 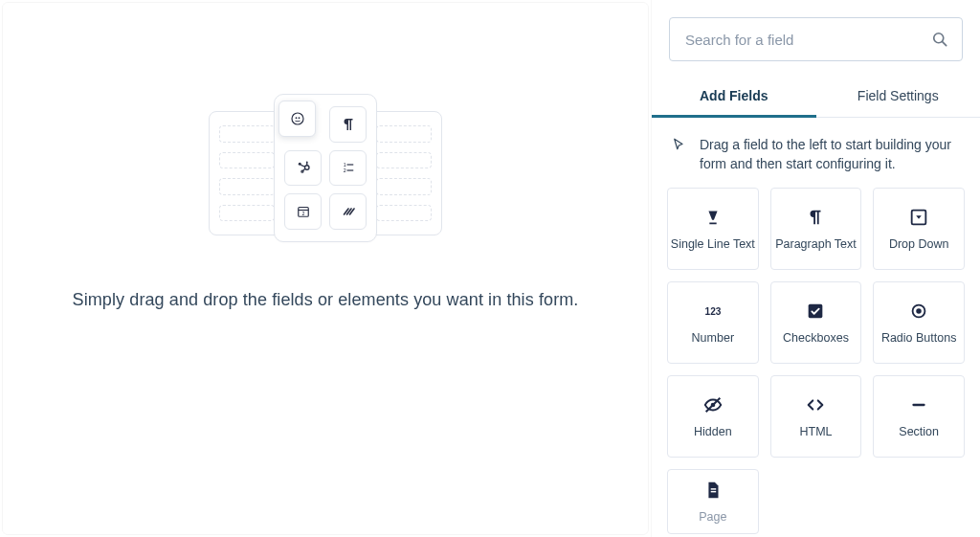 I want to click on ordered-list-icon, so click(x=348, y=168).